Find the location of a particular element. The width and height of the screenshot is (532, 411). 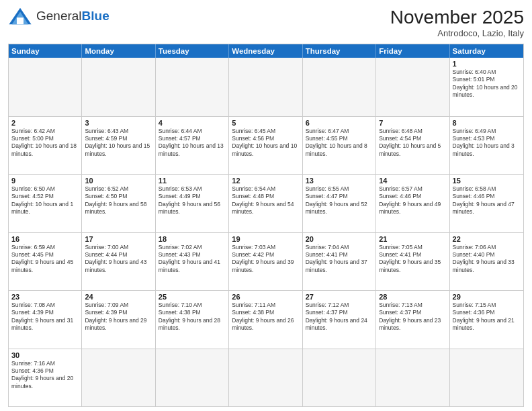

day-number: 14 is located at coordinates (412, 181).